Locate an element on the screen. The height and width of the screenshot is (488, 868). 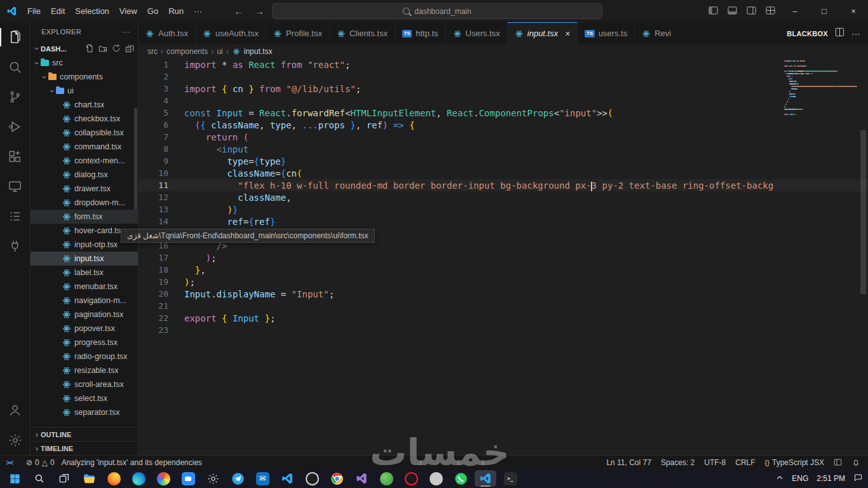
code-line-14: 14 ref={ref} is located at coordinates (503, 221).